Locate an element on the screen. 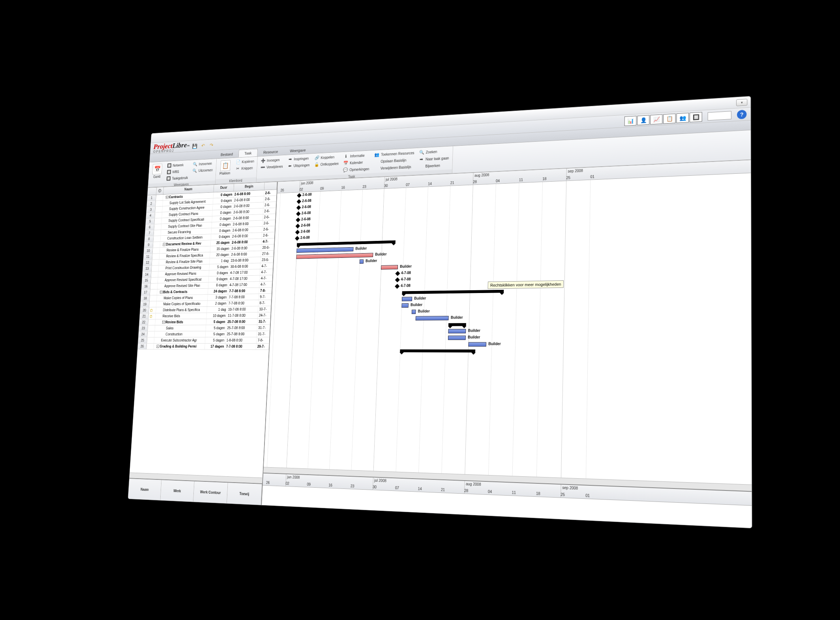  ribbon-uitspringen-button: ⬅Uitspringen is located at coordinates (298, 165).